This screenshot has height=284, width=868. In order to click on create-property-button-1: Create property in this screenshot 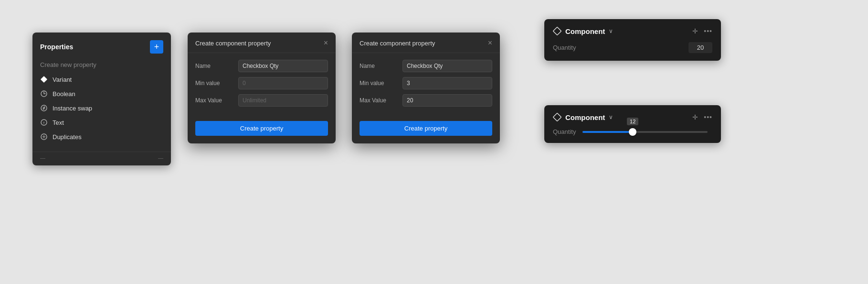, I will do `click(262, 128)`.